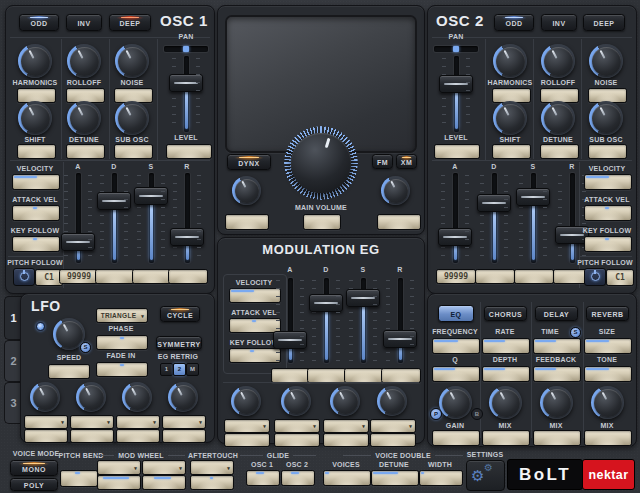 This screenshot has height=493, width=640. I want to click on xm-value, so click(399, 222).